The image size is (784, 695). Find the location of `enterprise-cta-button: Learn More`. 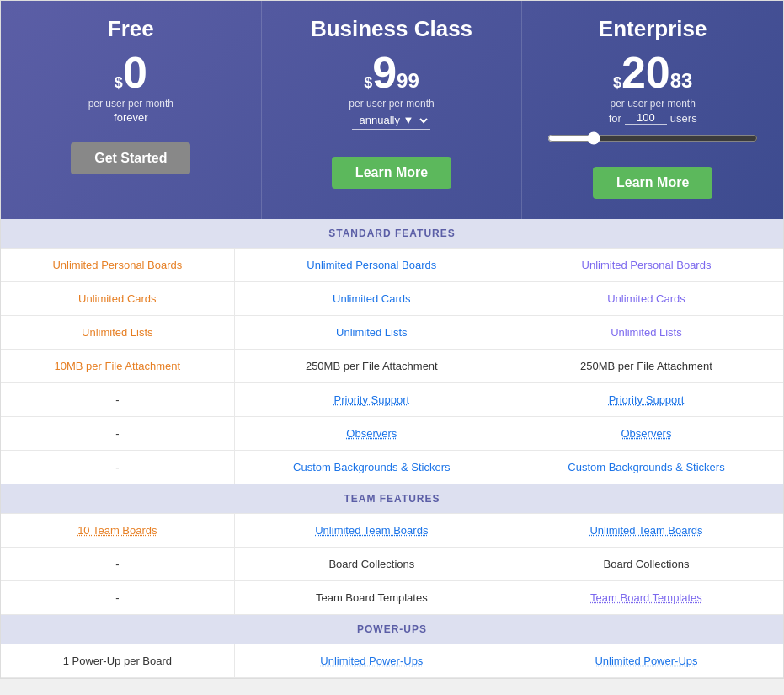

enterprise-cta-button: Learn More is located at coordinates (653, 183).